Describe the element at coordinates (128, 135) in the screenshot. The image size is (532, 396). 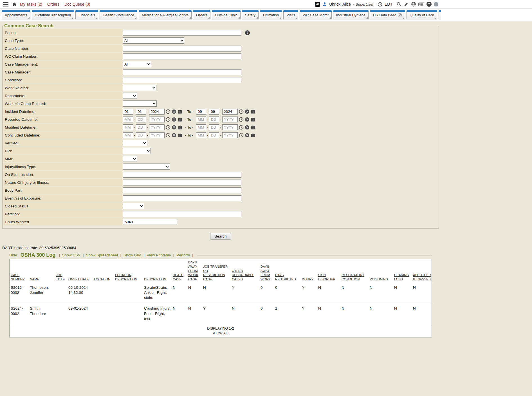
I see `concluded-datetime-from-mm-input` at that location.